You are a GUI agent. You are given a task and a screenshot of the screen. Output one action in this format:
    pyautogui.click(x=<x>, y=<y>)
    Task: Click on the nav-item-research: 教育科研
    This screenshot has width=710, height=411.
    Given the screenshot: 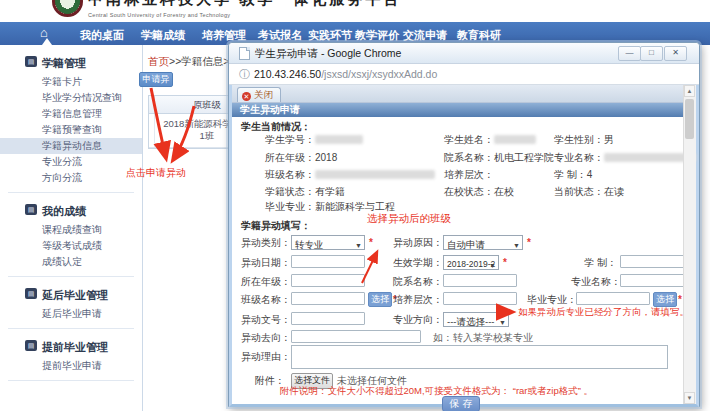 What is the action you would take?
    pyautogui.click(x=479, y=36)
    